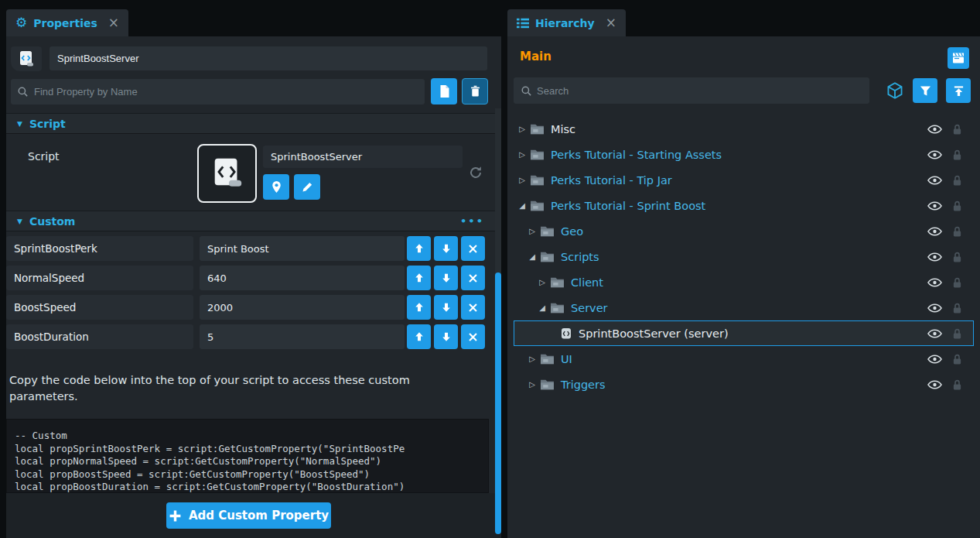 The width and height of the screenshot is (980, 538). What do you see at coordinates (268, 59) in the screenshot?
I see `object-name-input` at bounding box center [268, 59].